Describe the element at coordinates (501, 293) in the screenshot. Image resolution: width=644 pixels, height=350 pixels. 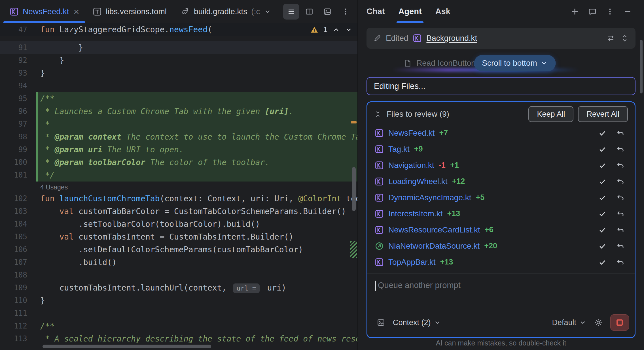
I see `prompt-input: Queue another prompt` at that location.